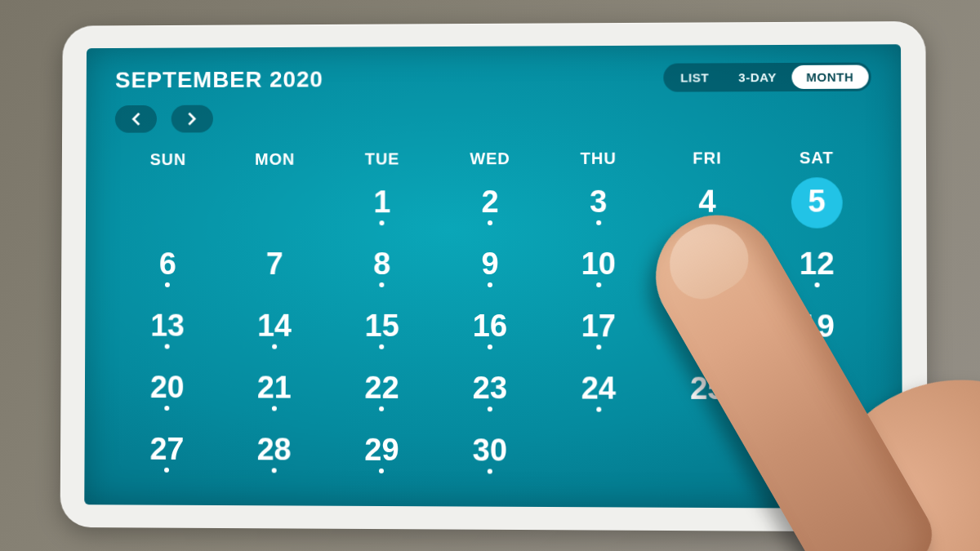  Describe the element at coordinates (493, 462) in the screenshot. I see `calendar-row: 27282930` at that location.